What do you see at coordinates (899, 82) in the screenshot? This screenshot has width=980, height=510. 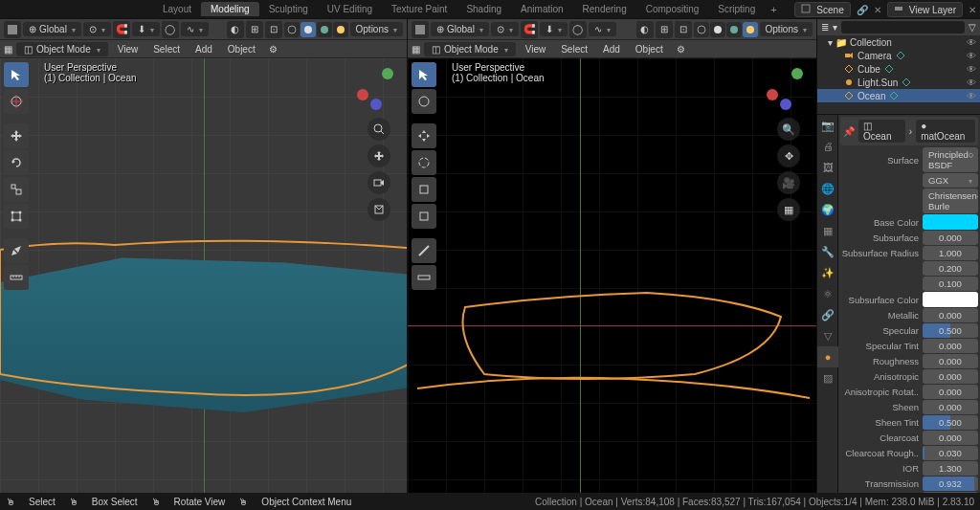 I see `outliner-item-light-sun: Light.Sun 👁` at bounding box center [899, 82].